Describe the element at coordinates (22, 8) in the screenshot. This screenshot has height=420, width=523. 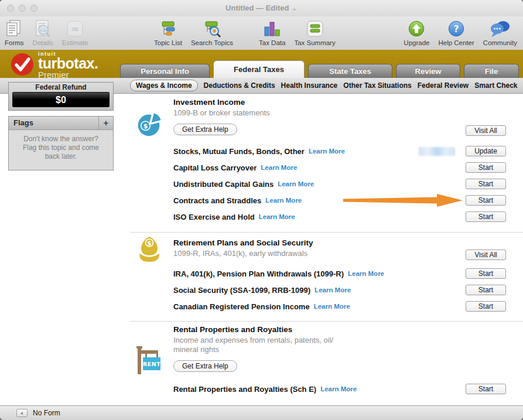
I see `window-controls` at that location.